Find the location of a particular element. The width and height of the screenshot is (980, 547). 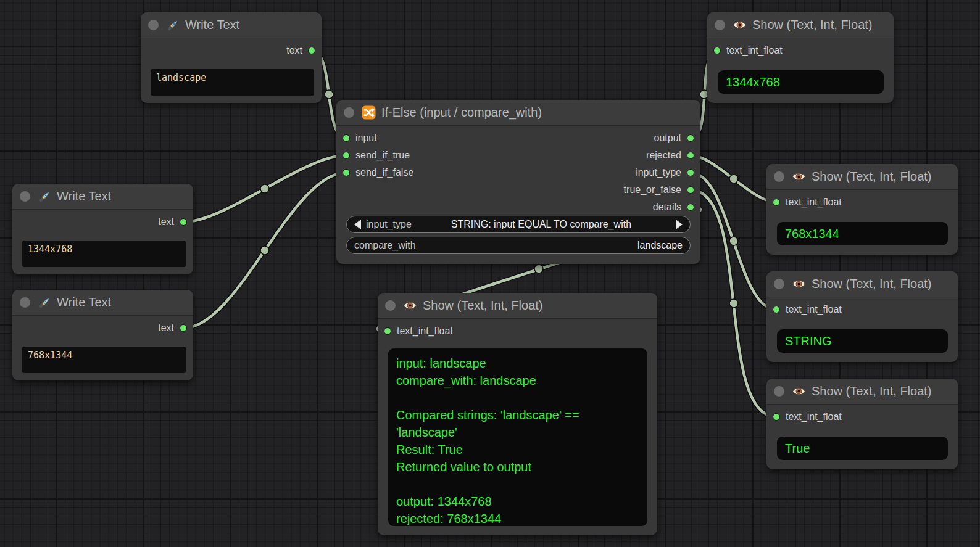

output-slot-input-type: input_type is located at coordinates (665, 173).